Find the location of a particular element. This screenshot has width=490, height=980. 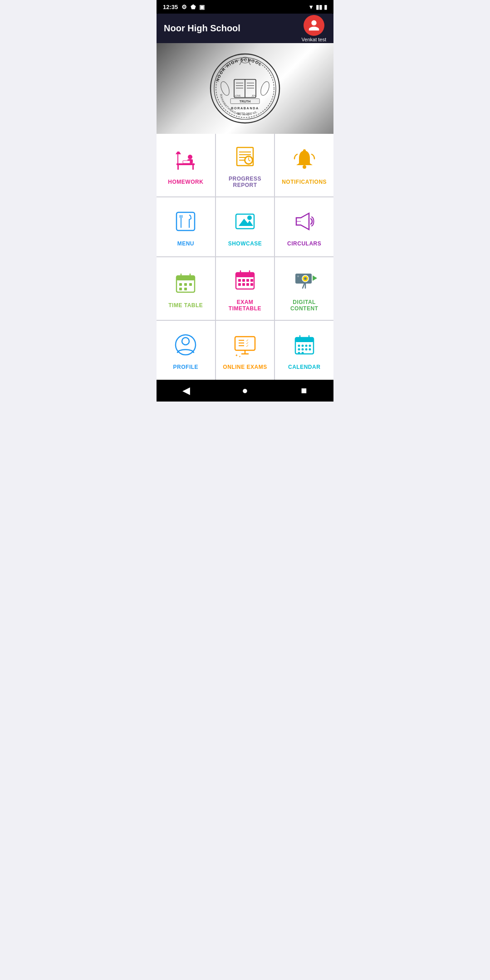

circulars-button: CIRCULARS is located at coordinates (304, 227).